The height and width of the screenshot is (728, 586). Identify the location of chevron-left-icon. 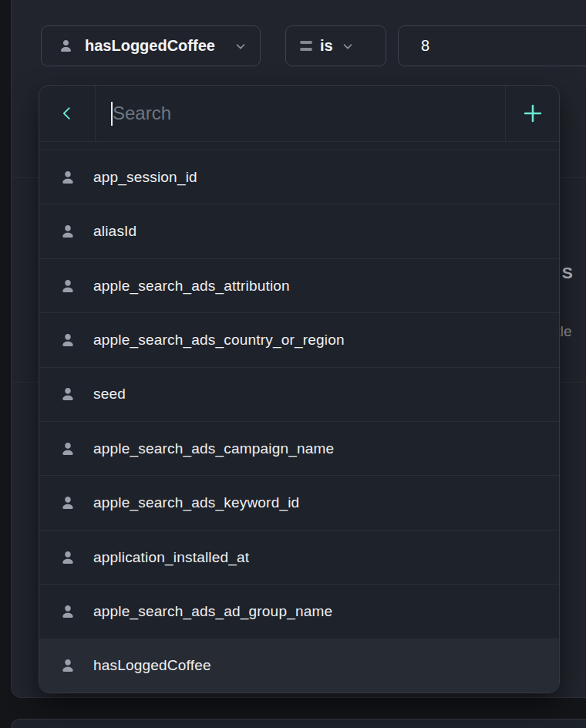
(67, 113).